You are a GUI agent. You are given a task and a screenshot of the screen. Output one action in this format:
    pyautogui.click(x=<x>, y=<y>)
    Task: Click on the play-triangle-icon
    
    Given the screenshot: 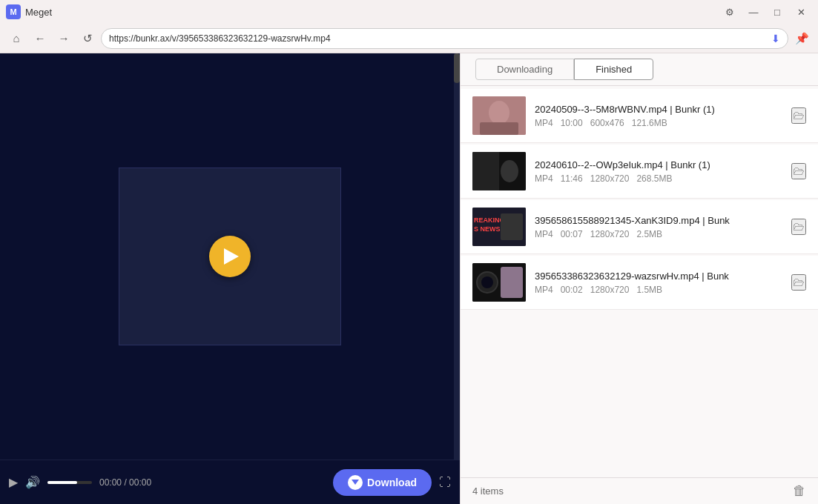 What is the action you would take?
    pyautogui.click(x=231, y=256)
    